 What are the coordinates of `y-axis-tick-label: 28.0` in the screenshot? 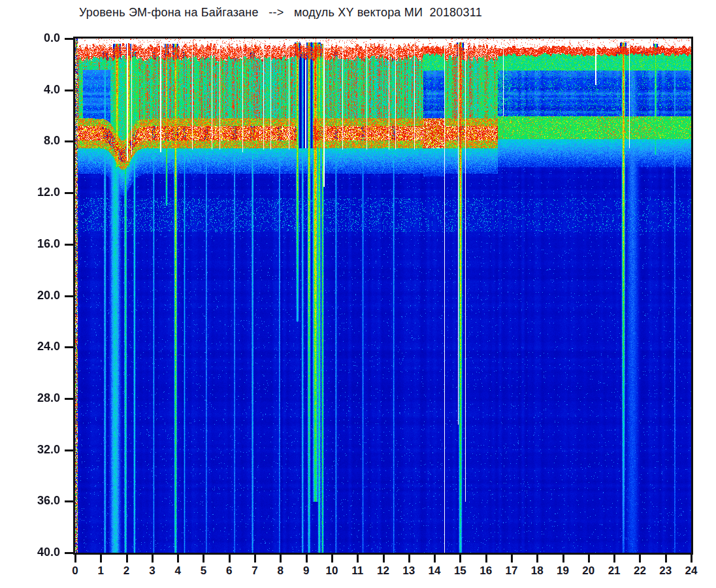 It's located at (35, 399).